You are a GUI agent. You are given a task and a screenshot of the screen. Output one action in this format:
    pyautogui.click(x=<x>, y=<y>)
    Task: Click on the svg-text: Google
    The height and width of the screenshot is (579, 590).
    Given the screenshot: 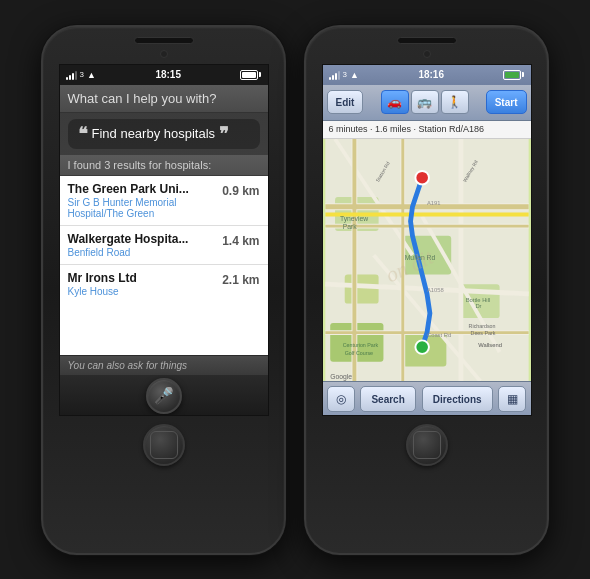 What is the action you would take?
    pyautogui.click(x=341, y=377)
    